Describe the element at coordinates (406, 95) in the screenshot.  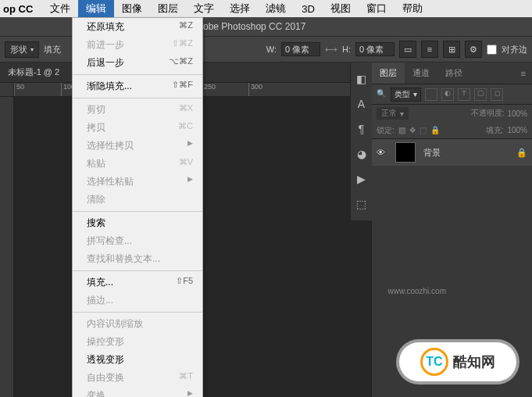
I see `filter-type-select: 类型▾` at that location.